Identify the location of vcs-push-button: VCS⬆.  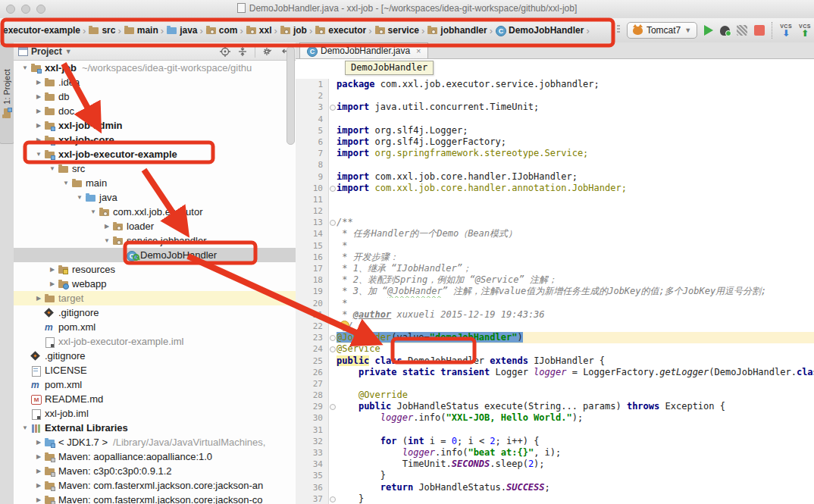
(805, 30).